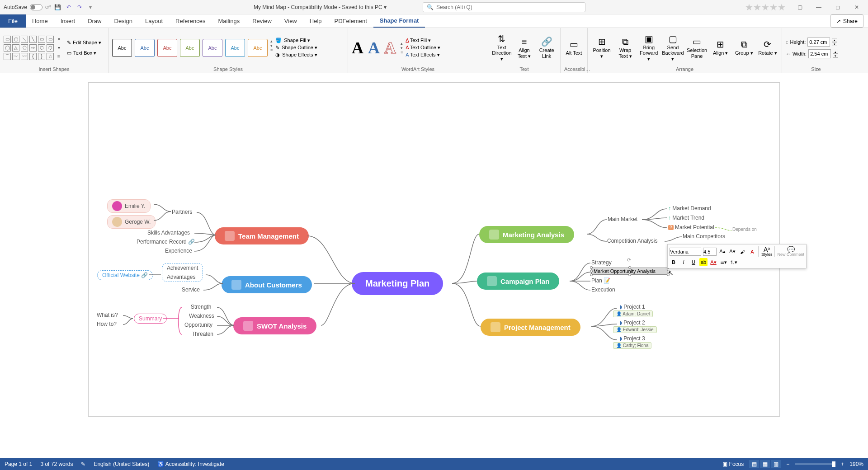 The width and height of the screenshot is (868, 470). What do you see at coordinates (179, 251) in the screenshot?
I see `leaf: Experience` at bounding box center [179, 251].